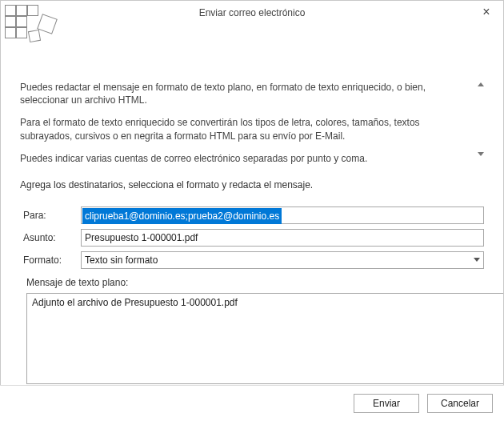 Image resolution: width=504 pixels, height=421 pixels. What do you see at coordinates (252, 403) in the screenshot?
I see `dialog-footer: Enviar Cancelar` at bounding box center [252, 403].